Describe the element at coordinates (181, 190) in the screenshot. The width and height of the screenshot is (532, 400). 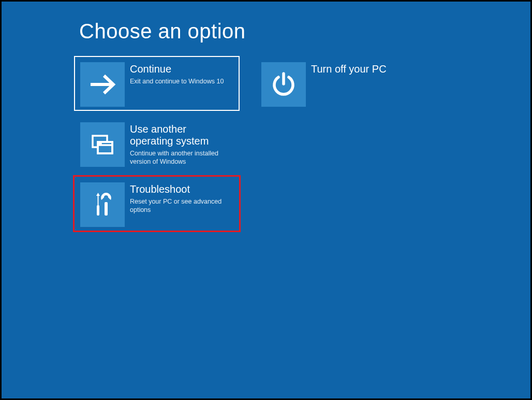
I see `troubleshoot-heading: Troubleshoot` at that location.